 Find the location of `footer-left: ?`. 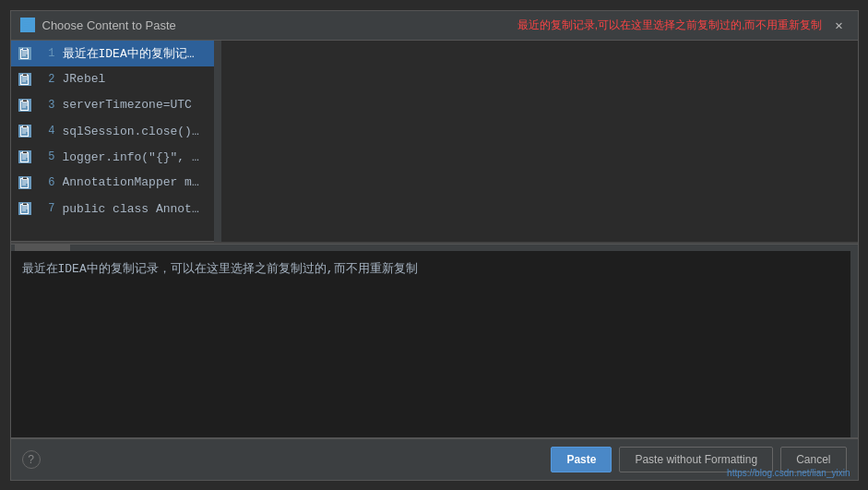

footer-left: ? is located at coordinates (31, 460).